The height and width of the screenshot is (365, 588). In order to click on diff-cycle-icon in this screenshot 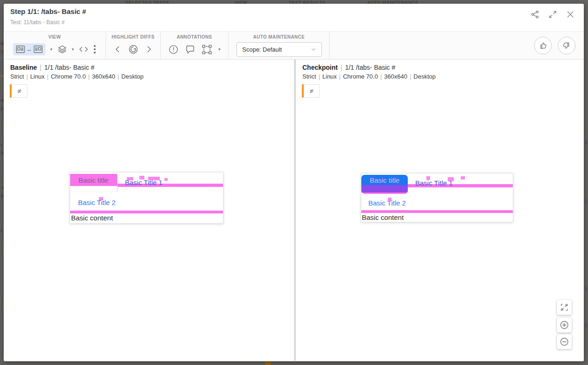, I will do `click(133, 49)`.